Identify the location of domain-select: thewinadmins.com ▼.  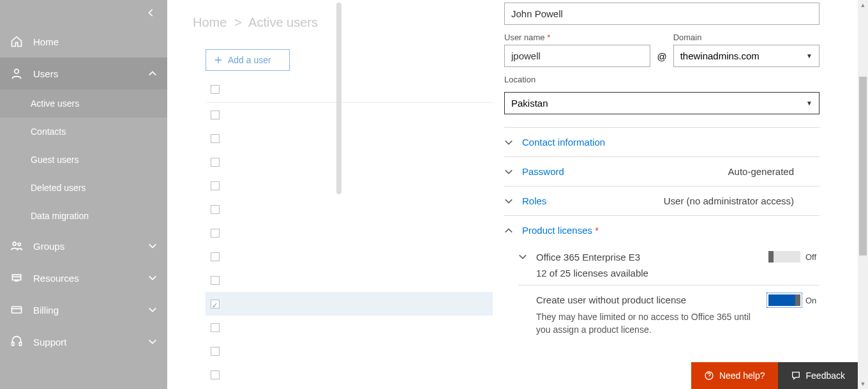
(747, 56).